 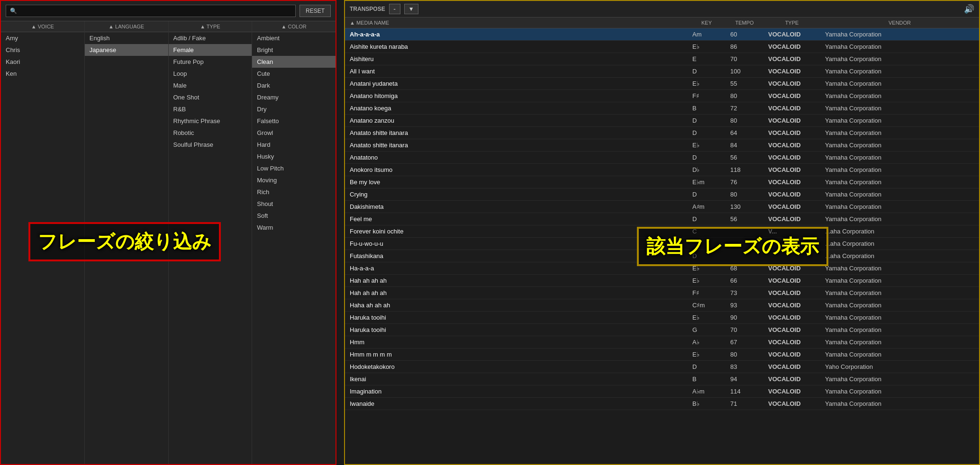 What do you see at coordinates (662, 207) in the screenshot?
I see `table-row: DakishimetaA♯m130VOCALOIDYamaha Corporat…` at bounding box center [662, 207].